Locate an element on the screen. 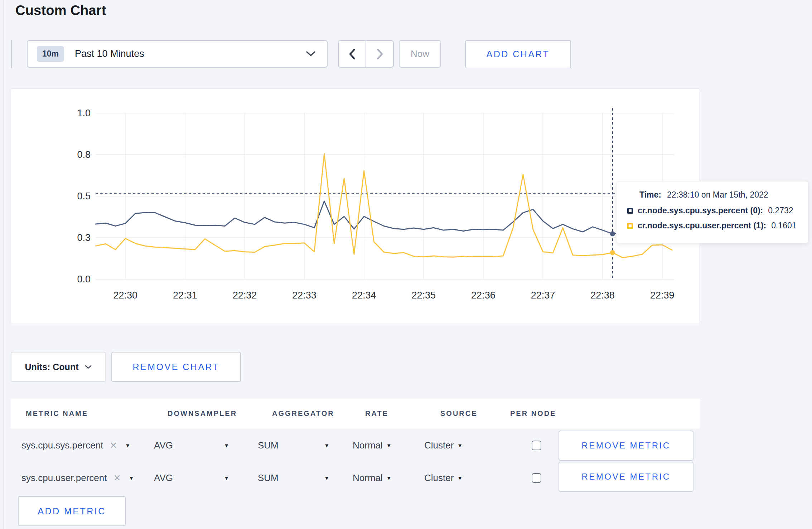 The image size is (812, 529). x-axis-tick-label: 22:34 is located at coordinates (364, 295).